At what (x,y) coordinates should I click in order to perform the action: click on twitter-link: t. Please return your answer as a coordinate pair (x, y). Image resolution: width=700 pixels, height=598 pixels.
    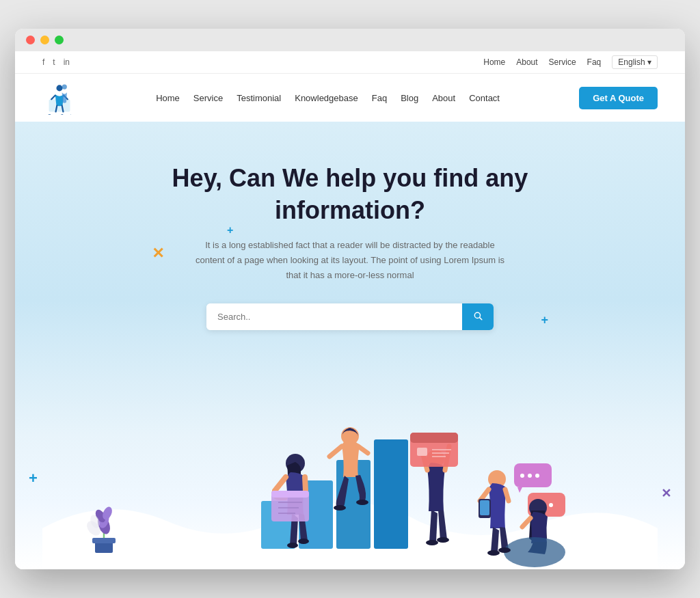
    Looking at the image, I should click on (53, 62).